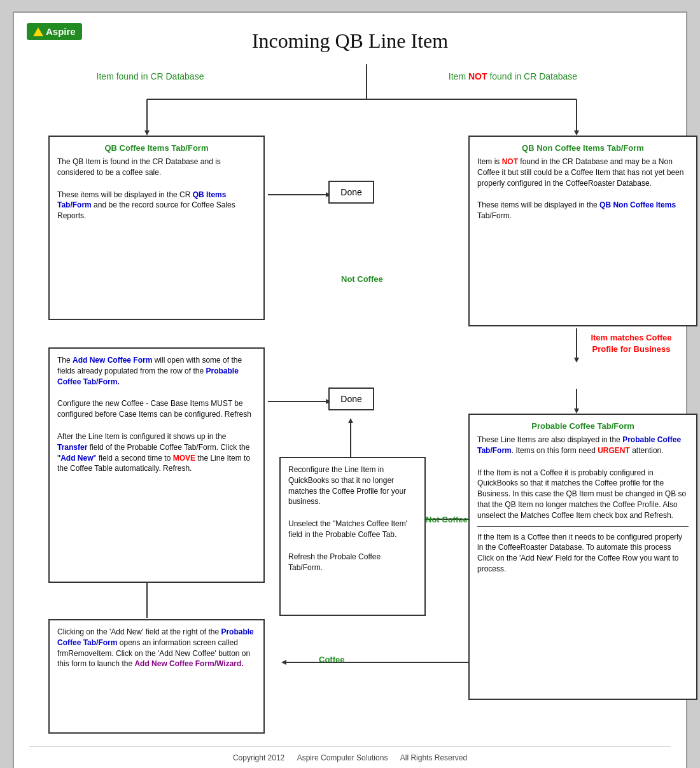 This screenshot has height=768, width=700. I want to click on branch-label-right: Item NOT found in CR Database, so click(513, 76).